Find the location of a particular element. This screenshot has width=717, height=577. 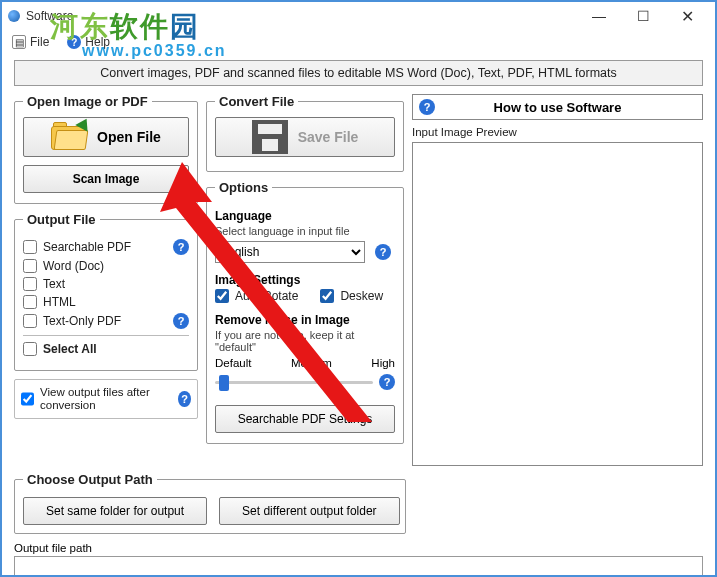

checkbox-label: Select All is located at coordinates (70, 349).